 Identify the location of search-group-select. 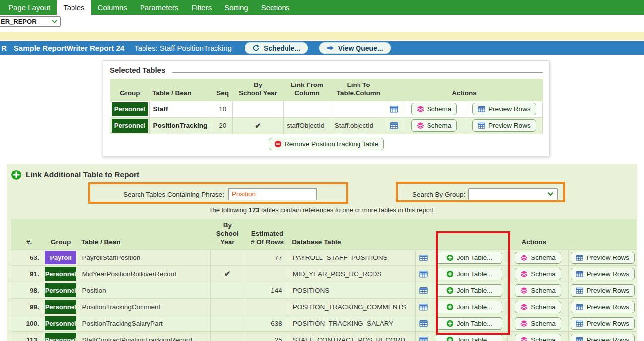
(513, 194).